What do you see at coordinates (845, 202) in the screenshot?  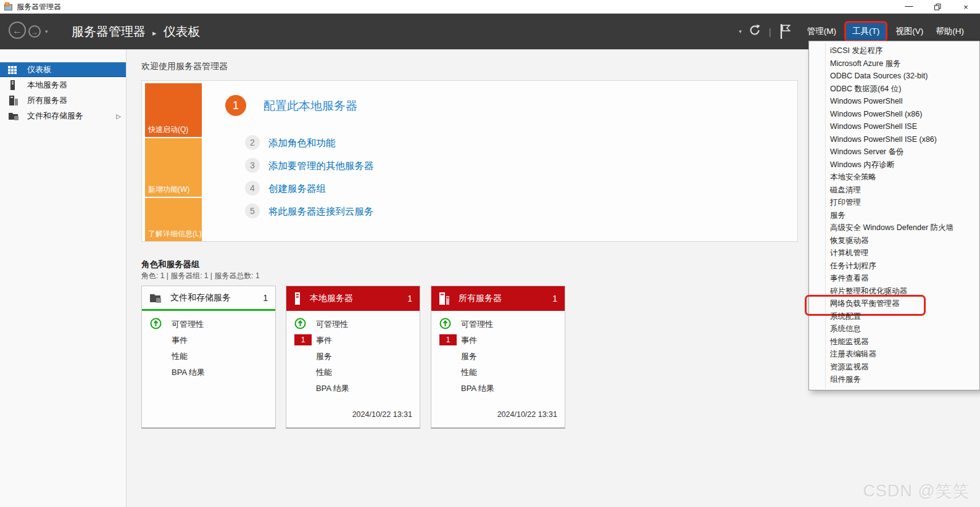 I see `menu-item-label: 打印管理` at bounding box center [845, 202].